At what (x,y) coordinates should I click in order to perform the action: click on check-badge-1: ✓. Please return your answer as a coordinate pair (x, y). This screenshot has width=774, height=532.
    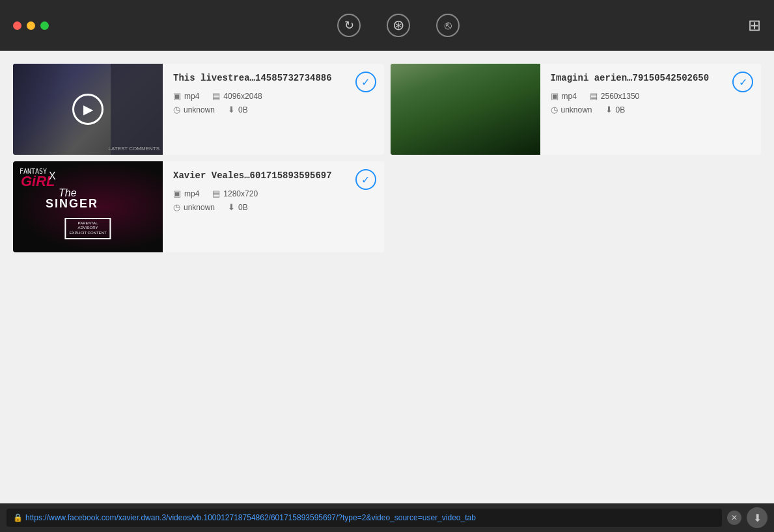
    Looking at the image, I should click on (366, 82).